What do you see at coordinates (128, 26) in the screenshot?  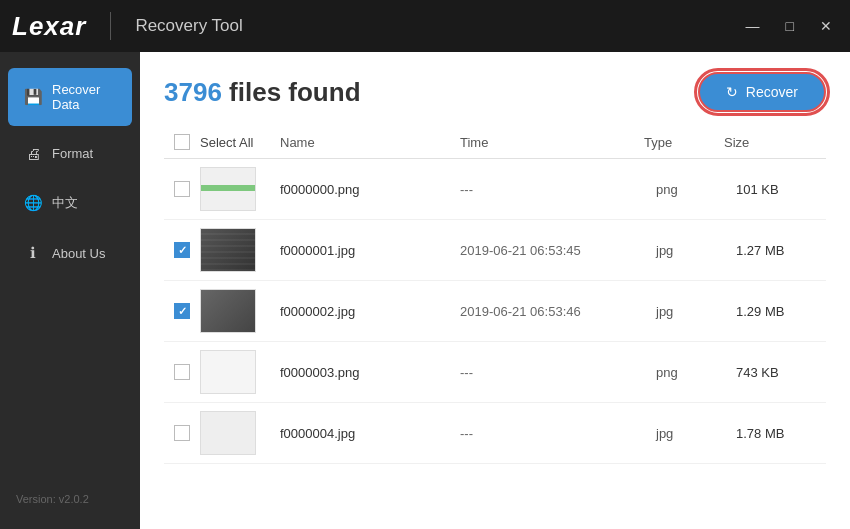 I see `logo-area: Lexar Recovery Tool` at bounding box center [128, 26].